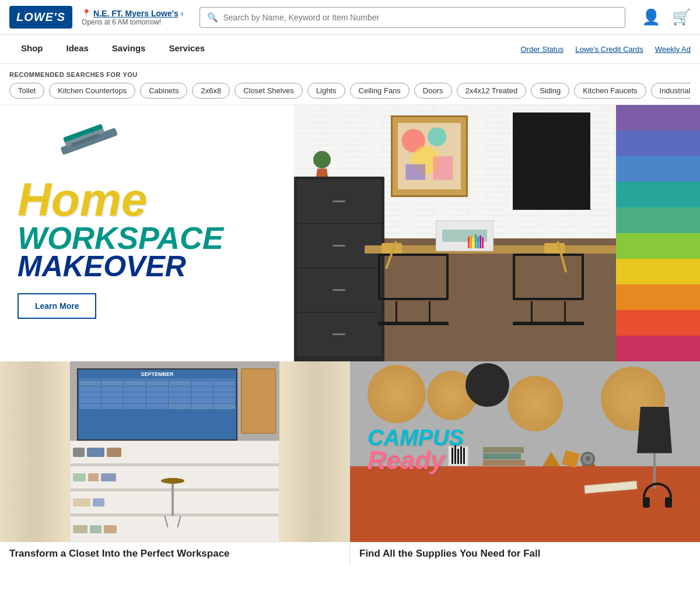 The width and height of the screenshot is (700, 612). Describe the element at coordinates (433, 91) in the screenshot. I see `tag-doors: Doors` at that location.